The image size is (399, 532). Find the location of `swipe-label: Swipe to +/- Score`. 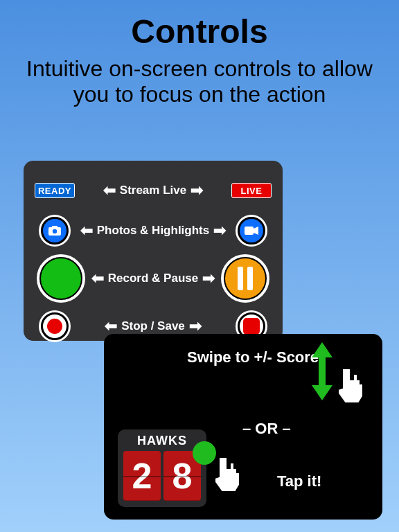

swipe-label: Swipe to +/- Score is located at coordinates (253, 357).